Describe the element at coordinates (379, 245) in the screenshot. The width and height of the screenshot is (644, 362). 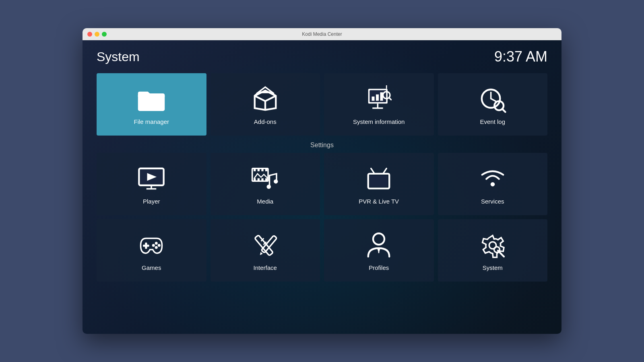
I see `profiles-icon` at that location.